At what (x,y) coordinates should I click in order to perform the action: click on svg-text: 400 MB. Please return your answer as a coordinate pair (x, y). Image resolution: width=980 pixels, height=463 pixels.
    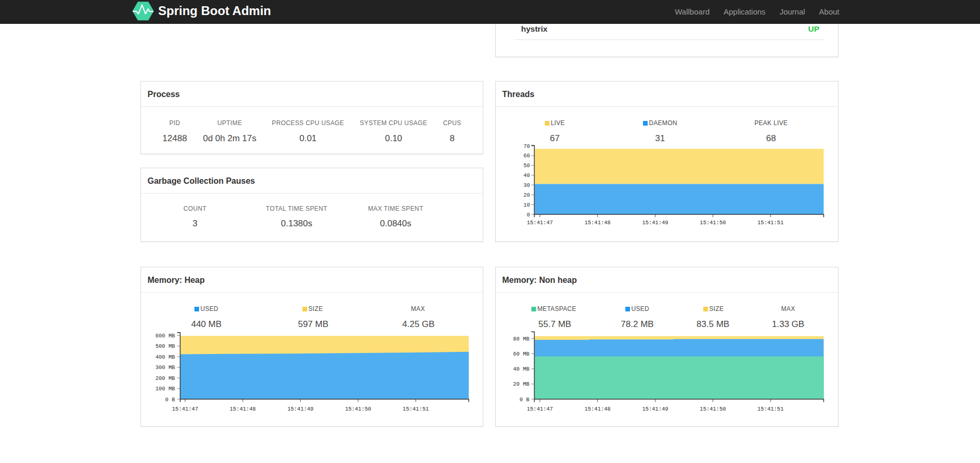
    Looking at the image, I should click on (165, 357).